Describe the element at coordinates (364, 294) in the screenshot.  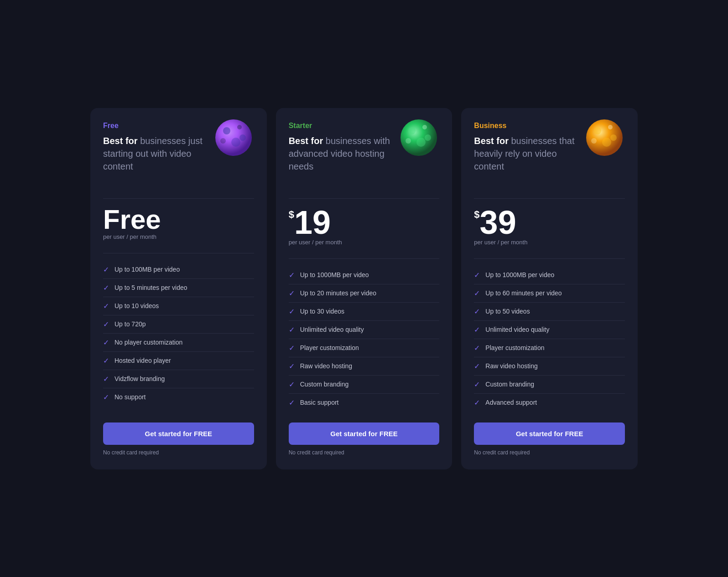
I see `feature-item: ✓ Up to 20 minutes per video` at that location.